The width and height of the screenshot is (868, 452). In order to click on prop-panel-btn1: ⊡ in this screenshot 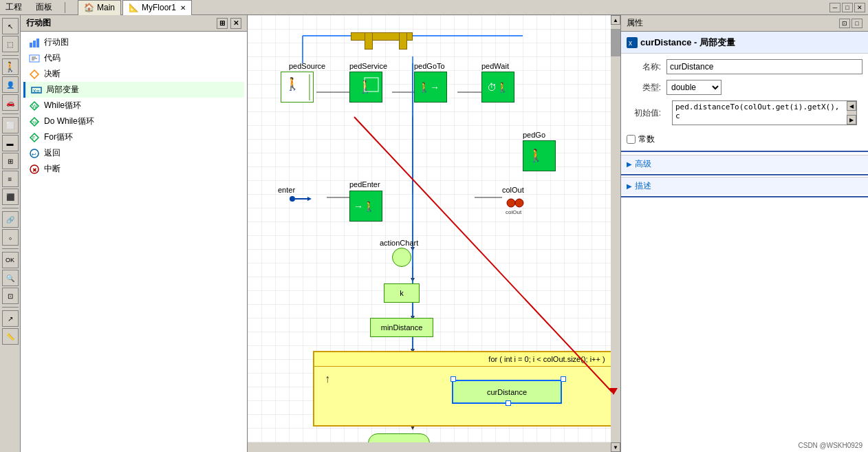, I will do `click(845, 23)`.